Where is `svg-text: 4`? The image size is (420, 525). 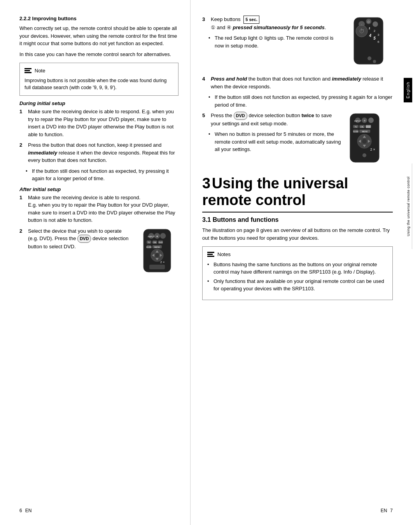 svg-text: 4 is located at coordinates (370, 36).